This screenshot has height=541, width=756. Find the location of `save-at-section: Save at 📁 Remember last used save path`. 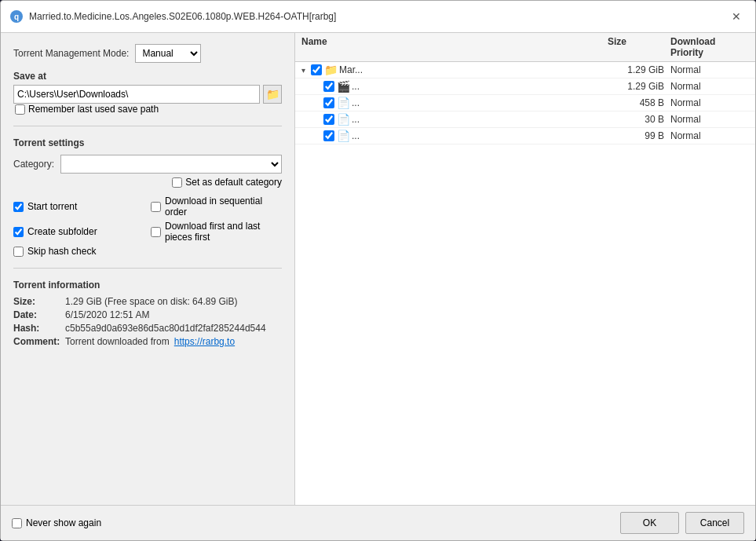

save-at-section: Save at 📁 Remember last used save path is located at coordinates (148, 93).